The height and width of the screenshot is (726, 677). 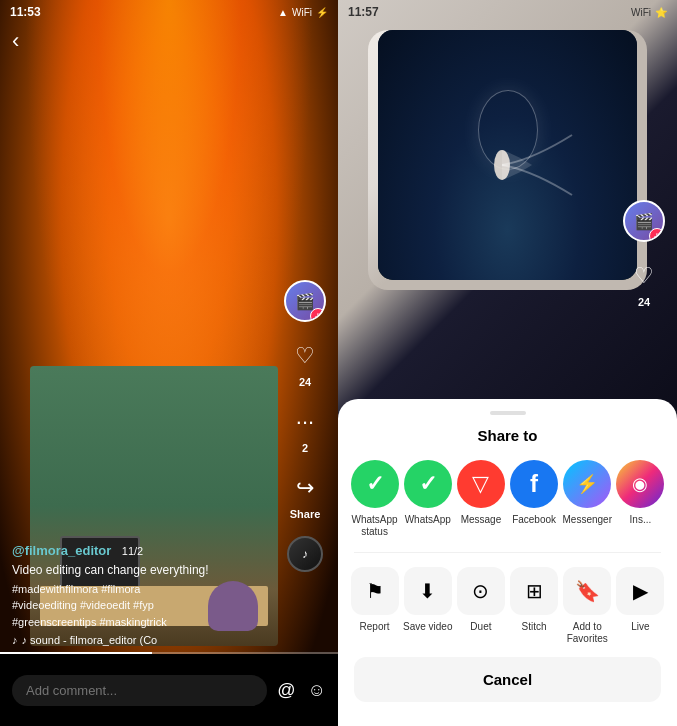 I want to click on comment-icons: @ ☺, so click(x=302, y=690).